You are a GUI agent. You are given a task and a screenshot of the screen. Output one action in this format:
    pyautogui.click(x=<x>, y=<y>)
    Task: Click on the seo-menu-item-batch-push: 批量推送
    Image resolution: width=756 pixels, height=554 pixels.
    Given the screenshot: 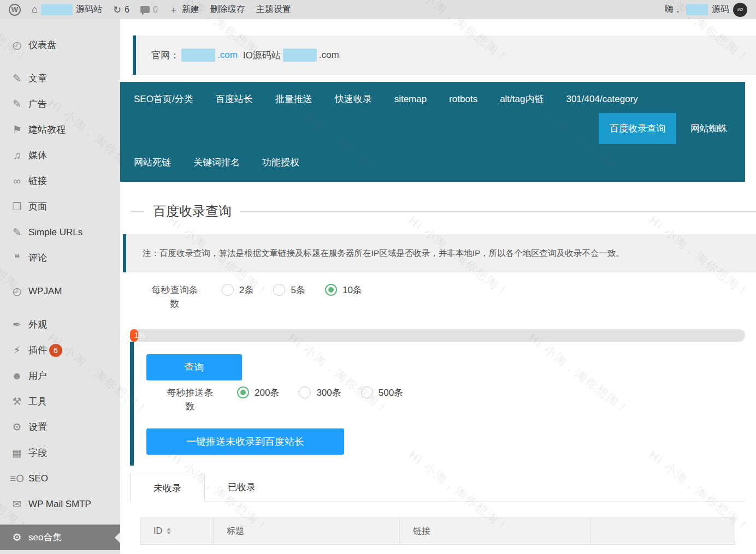 What is the action you would take?
    pyautogui.click(x=294, y=99)
    